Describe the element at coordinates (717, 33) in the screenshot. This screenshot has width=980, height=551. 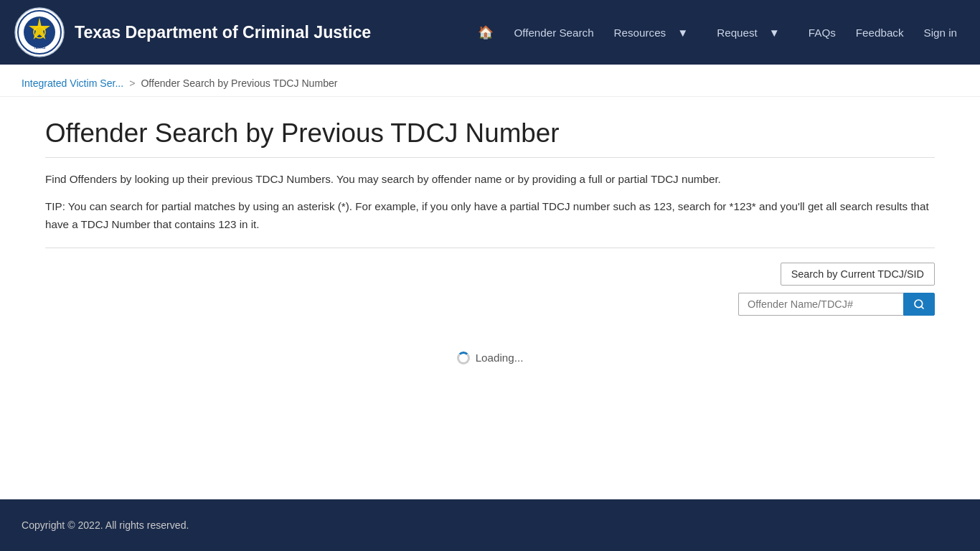
I see `nav-list: 🏠 Offender Search Resources ▼ Request ▼ …` at that location.